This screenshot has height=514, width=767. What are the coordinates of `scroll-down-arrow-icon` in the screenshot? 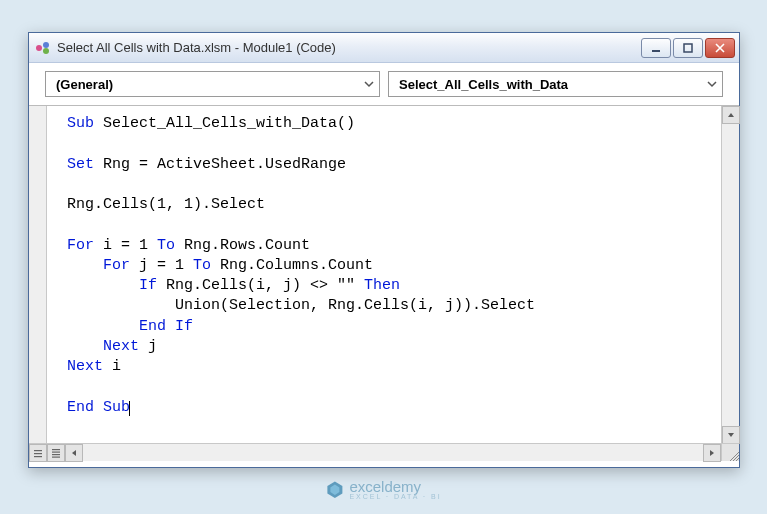 It's located at (731, 435).